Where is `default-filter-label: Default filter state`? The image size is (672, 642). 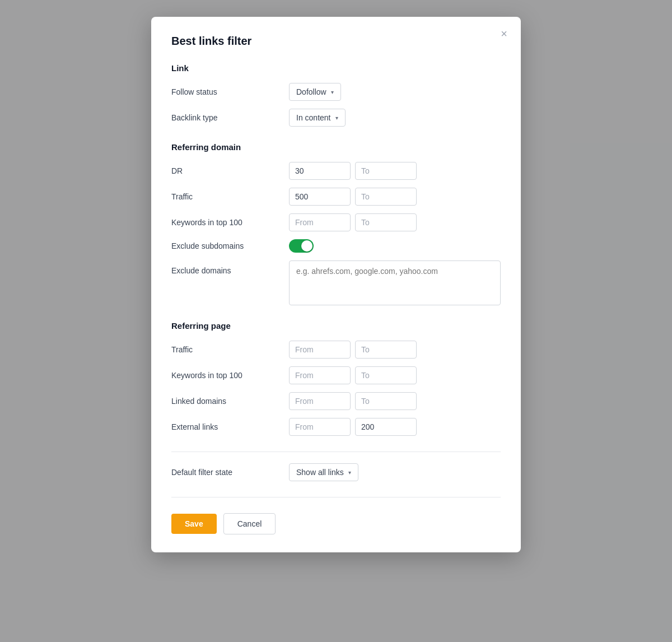
default-filter-label: Default filter state is located at coordinates (230, 472).